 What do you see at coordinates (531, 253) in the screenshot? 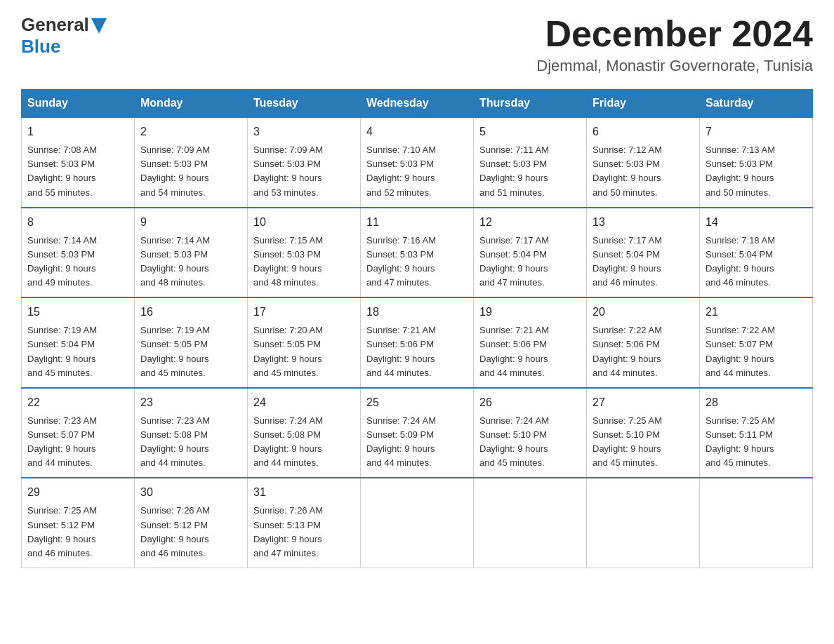
I see `day-cell: 12 Sunrise: 7:17 AM Sunset: 5:04 PM Dayl…` at bounding box center [531, 253].